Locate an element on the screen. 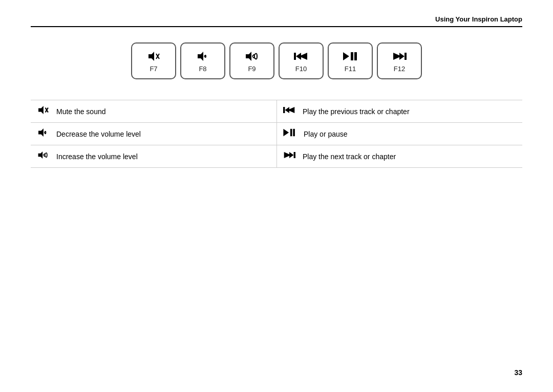 The image size is (553, 392). legend-vol-up: Increase the volume level is located at coordinates (154, 157).